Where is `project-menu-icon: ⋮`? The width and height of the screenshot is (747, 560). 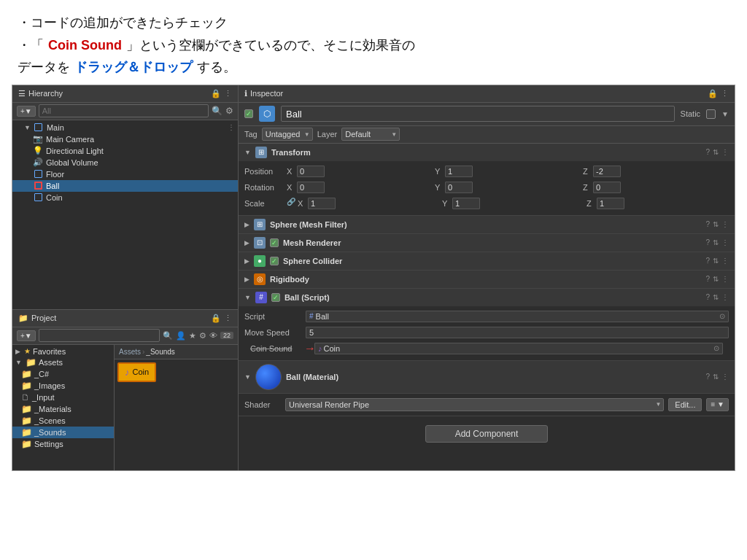
project-menu-icon: ⋮ is located at coordinates (228, 318).